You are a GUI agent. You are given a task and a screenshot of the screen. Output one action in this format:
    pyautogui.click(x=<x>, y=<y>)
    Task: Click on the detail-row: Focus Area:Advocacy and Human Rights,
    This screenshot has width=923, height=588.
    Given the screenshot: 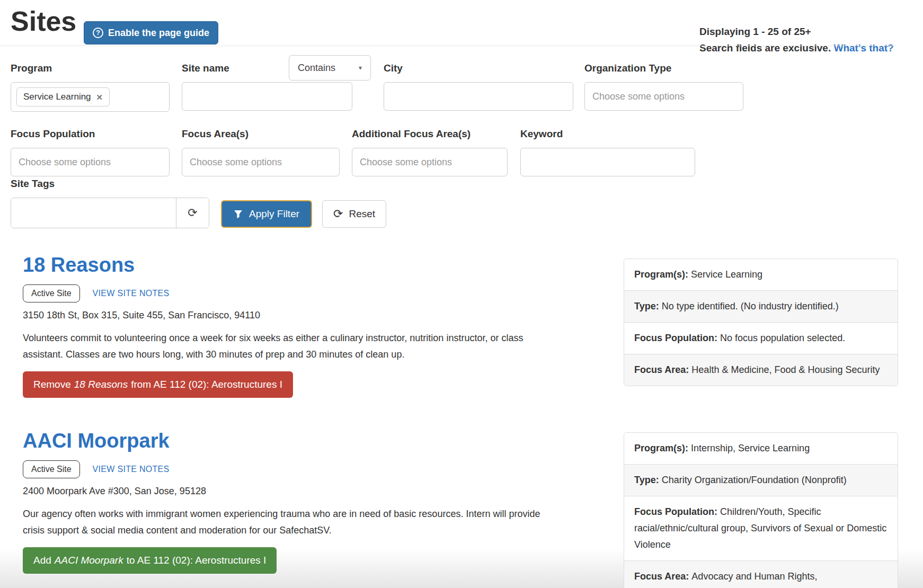 What is the action you would take?
    pyautogui.click(x=761, y=574)
    